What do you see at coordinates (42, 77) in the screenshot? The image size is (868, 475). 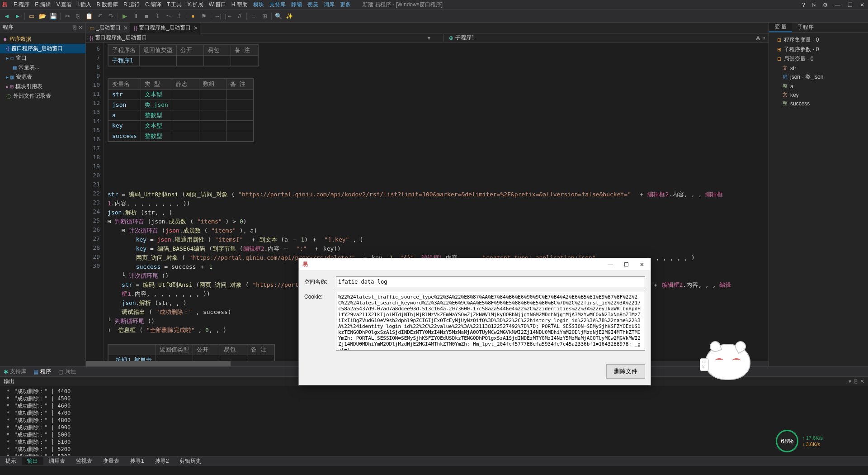 I see `tree-resource: ▸ ▦资源表` at bounding box center [42, 77].